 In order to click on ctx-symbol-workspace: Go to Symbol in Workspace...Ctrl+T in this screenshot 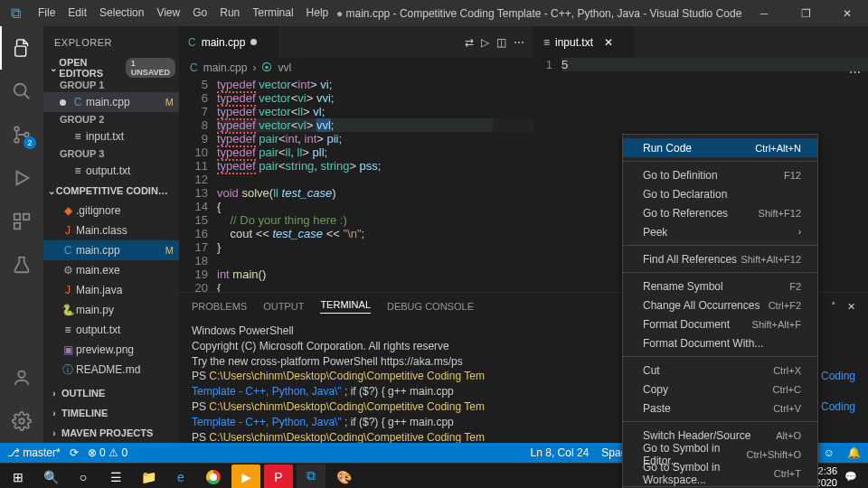, I will do `click(720, 474)`.